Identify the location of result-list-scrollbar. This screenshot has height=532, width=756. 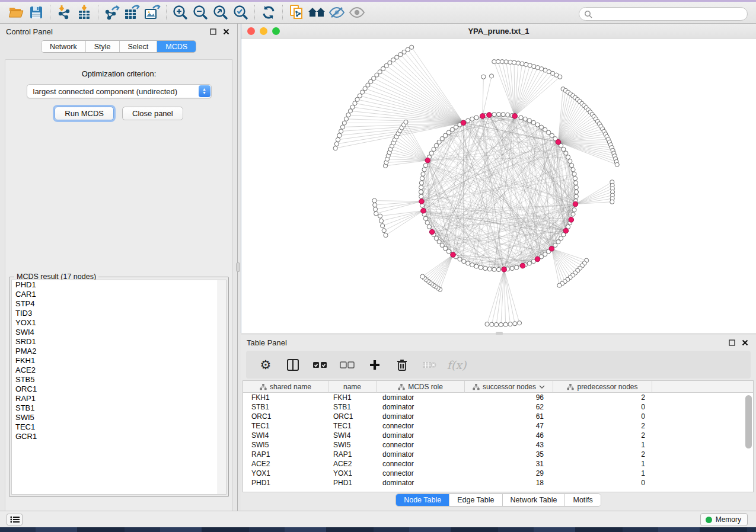
(222, 387).